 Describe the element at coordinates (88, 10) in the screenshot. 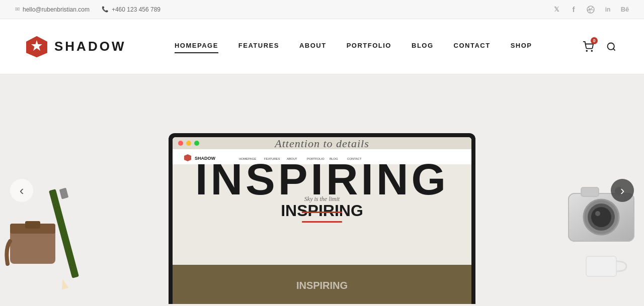

I see `top-bar-contacts: ✉ hello@rubenbristian.com 📞 +460 123 456…` at that location.